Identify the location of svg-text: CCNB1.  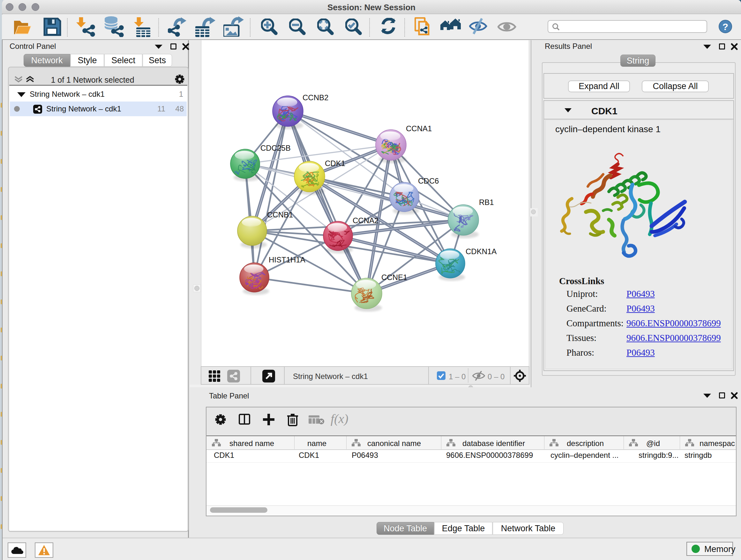
(280, 215).